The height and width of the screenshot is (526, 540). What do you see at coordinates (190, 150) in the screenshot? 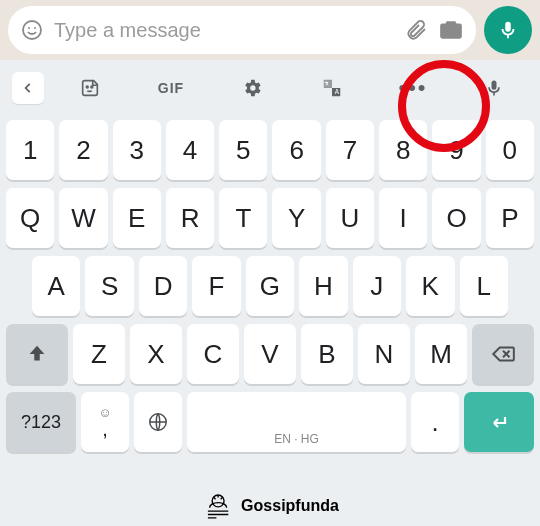
I see `key-4: 4` at bounding box center [190, 150].